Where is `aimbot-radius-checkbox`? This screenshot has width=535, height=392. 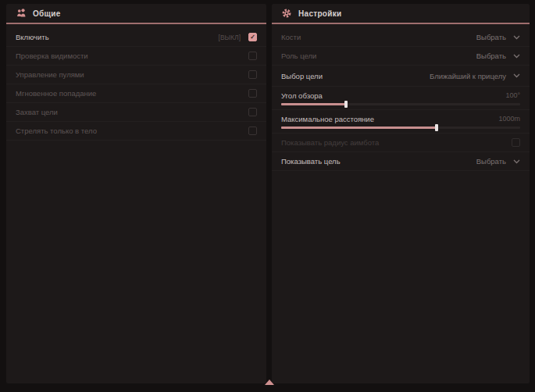 aimbot-radius-checkbox is located at coordinates (515, 142).